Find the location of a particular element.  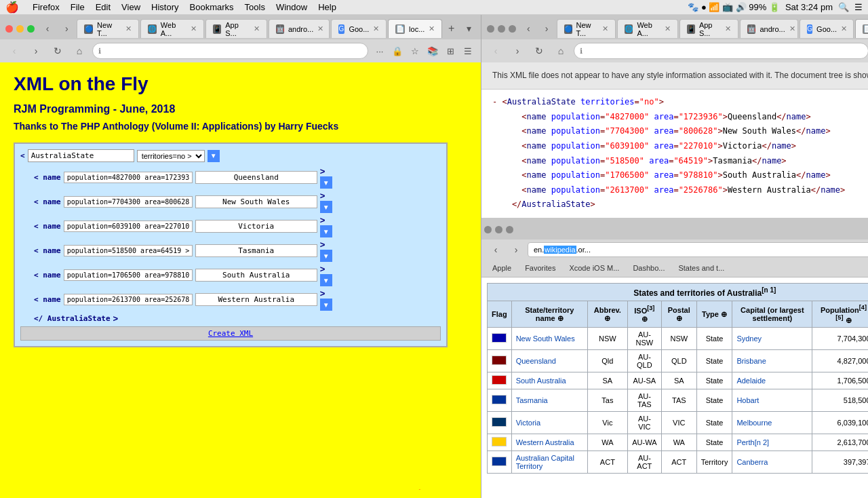

right-tab-new-t: 🔵 New T... ✕ is located at coordinates (587, 28).